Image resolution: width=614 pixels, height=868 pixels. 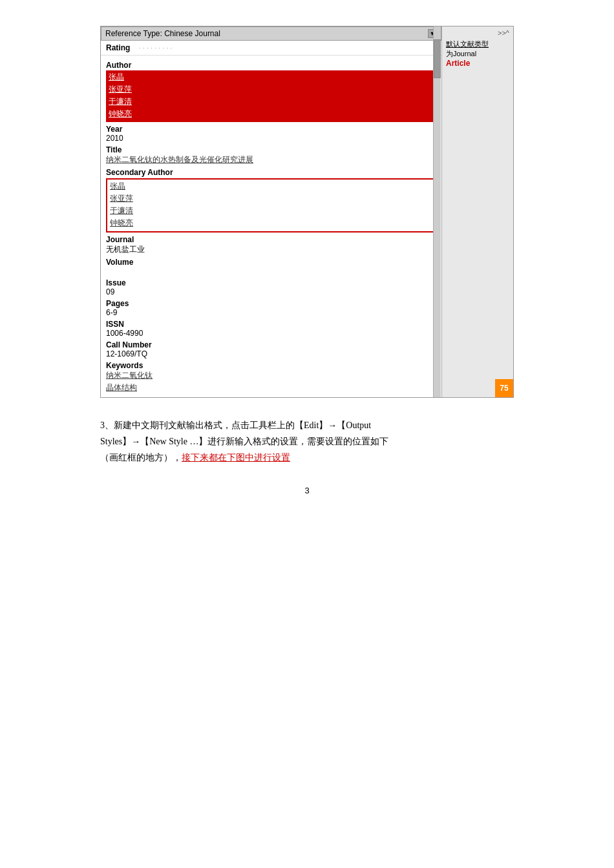 What do you see at coordinates (163, 34) in the screenshot?
I see `ref-type-label: Reference Type: Chinese Journal` at bounding box center [163, 34].